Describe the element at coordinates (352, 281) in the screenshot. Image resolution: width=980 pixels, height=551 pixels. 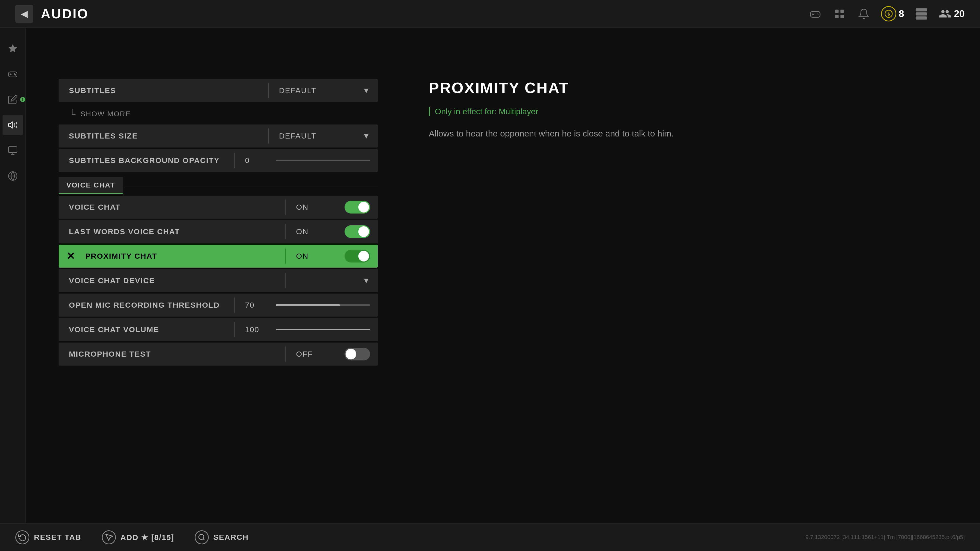
I see `voice-chat-device-control: ▼` at that location.